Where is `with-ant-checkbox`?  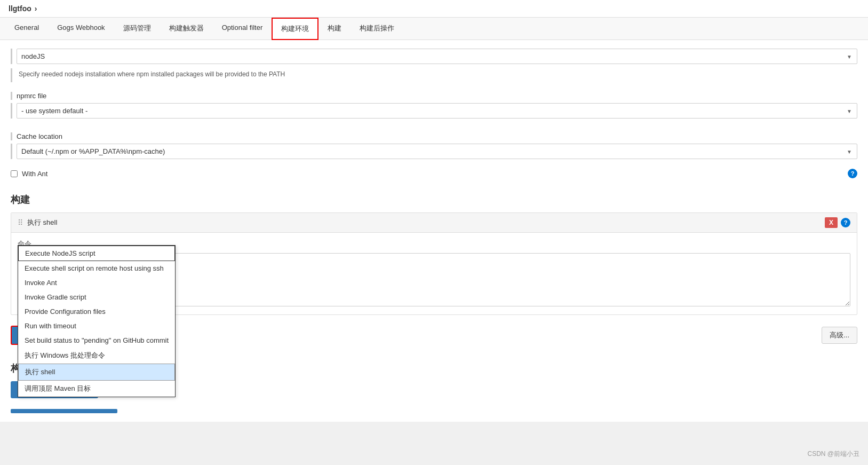 with-ant-checkbox is located at coordinates (14, 174).